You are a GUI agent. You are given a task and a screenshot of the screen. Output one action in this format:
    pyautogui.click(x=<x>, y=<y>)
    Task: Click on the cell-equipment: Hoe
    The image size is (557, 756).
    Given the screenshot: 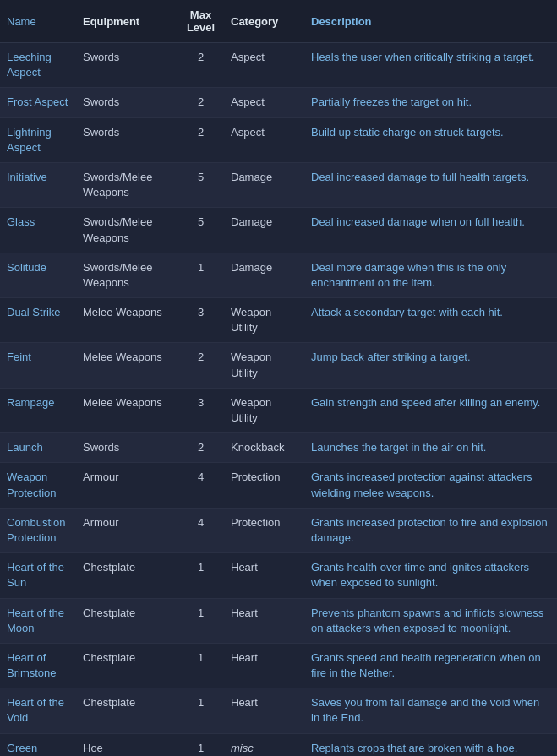 What is the action you would take?
    pyautogui.click(x=127, y=745)
    